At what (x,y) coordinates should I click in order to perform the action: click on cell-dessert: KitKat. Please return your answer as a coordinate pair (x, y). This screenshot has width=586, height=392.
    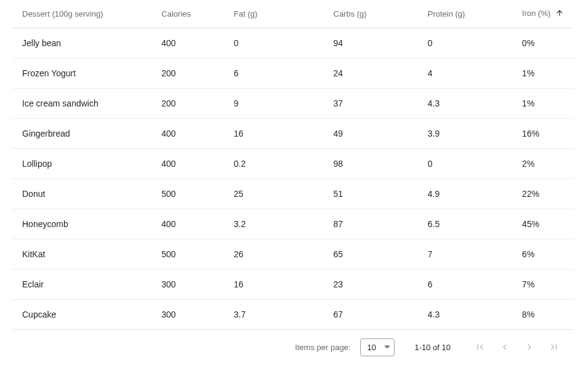
    Looking at the image, I should click on (82, 255).